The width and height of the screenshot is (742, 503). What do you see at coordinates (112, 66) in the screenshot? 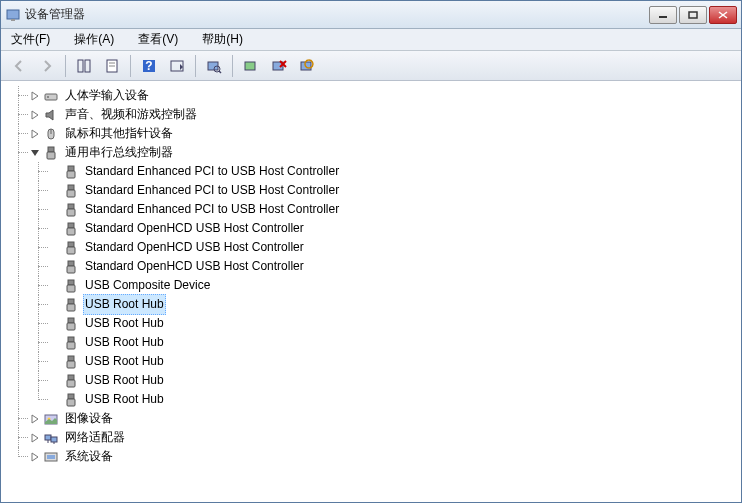
I see `properties-button` at bounding box center [112, 66].